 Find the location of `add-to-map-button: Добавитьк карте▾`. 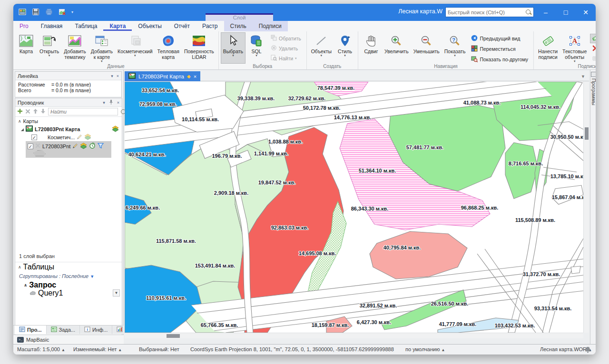

add-to-map-button: Добавитьк карте▾ is located at coordinates (102, 48).